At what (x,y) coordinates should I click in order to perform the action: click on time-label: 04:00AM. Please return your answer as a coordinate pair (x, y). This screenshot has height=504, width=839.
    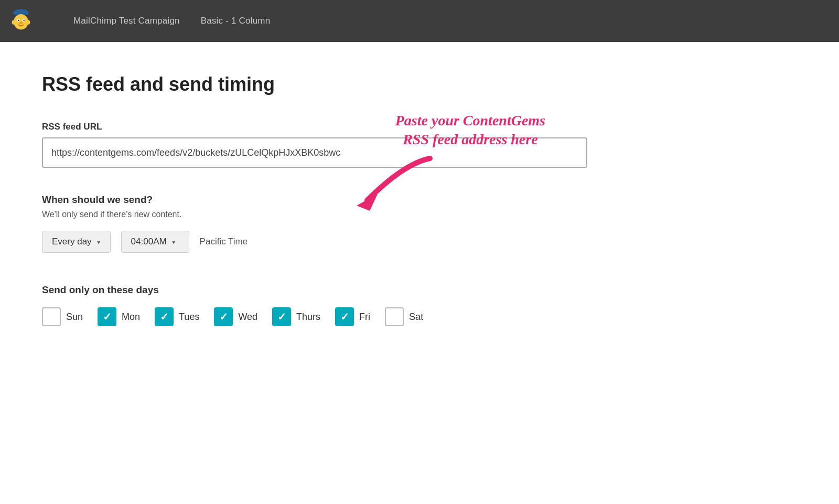
    Looking at the image, I should click on (149, 242).